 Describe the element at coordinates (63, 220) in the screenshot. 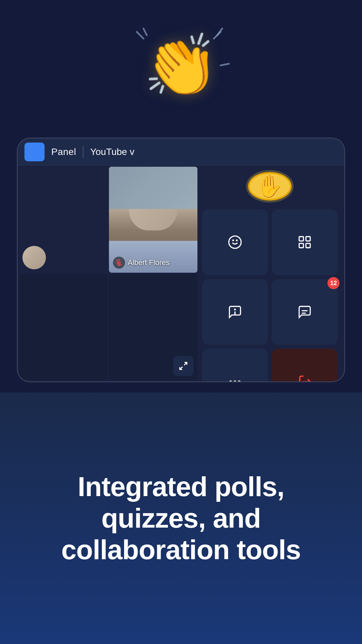

I see `video-cell-topleft` at that location.